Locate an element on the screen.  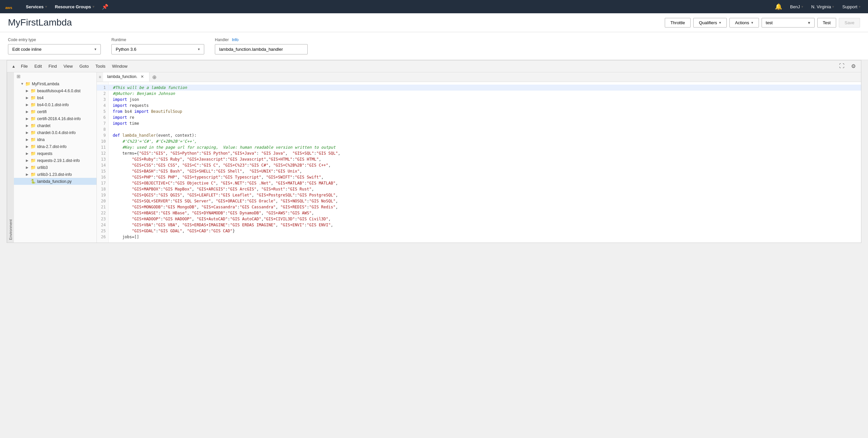
line-numbers: 1 2 3 4 5 6 7 8 9 10 11 12 13 14 15 16 1 is located at coordinates (103, 162).